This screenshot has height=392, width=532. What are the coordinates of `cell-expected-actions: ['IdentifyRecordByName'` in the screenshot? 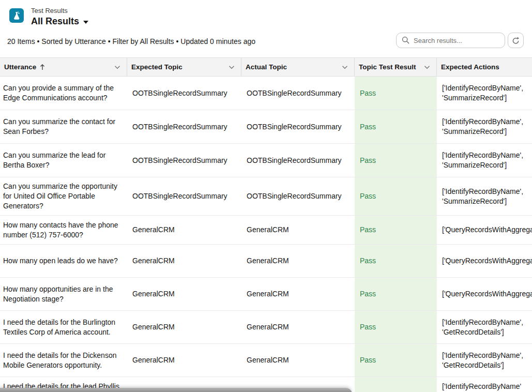 It's located at (484, 385).